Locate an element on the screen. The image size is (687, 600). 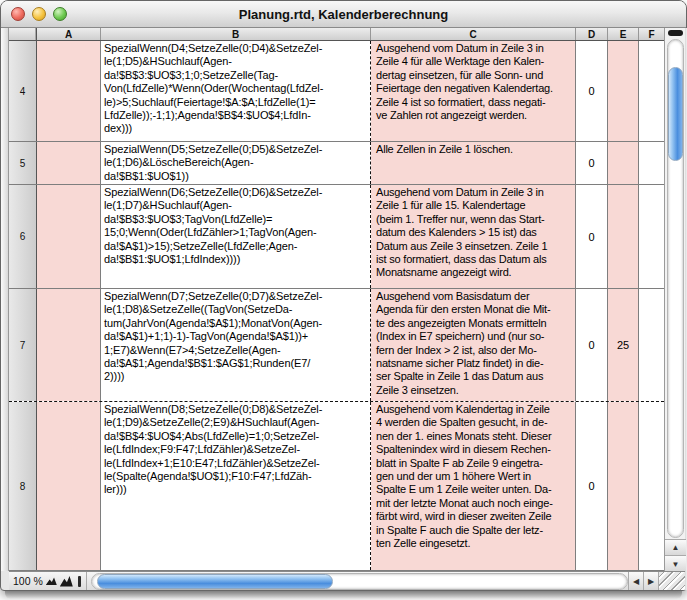
vertical-scrollbar is located at coordinates (676, 288).